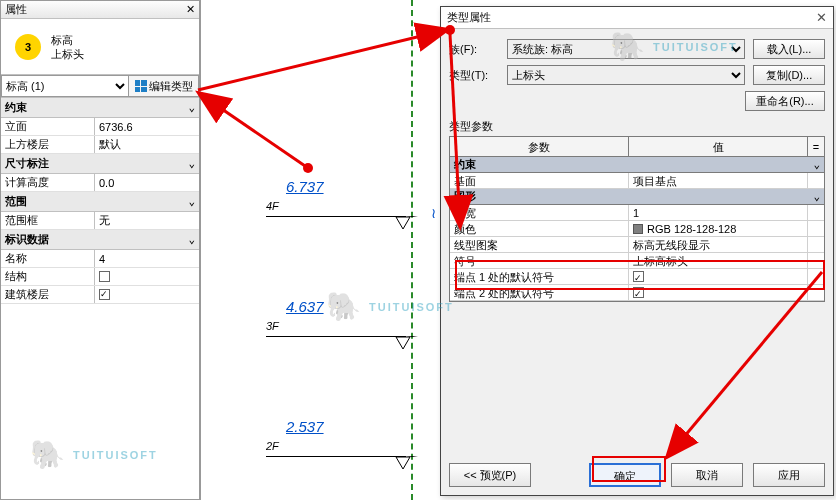 The image size is (836, 500). What do you see at coordinates (48, 258) in the screenshot?
I see `property-key: 名称` at bounding box center [48, 258].